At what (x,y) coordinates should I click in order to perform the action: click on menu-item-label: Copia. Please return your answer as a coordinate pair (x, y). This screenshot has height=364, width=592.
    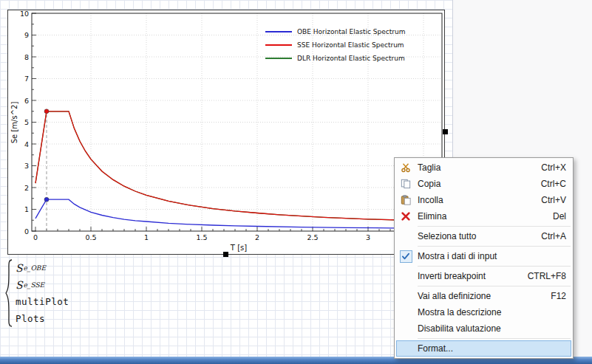
    Looking at the image, I should click on (476, 184).